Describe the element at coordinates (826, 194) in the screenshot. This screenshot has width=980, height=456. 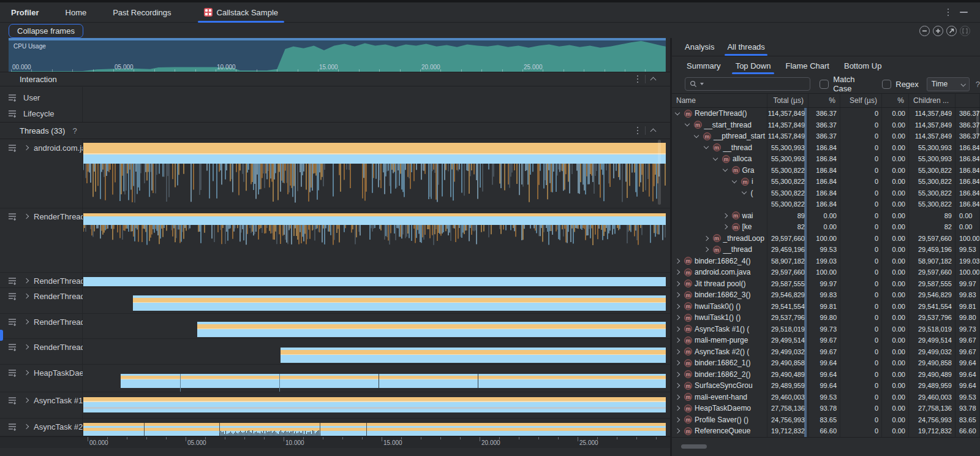
I see `tree-row: (55,300,822186.8400.0055,300,822186.84` at that location.